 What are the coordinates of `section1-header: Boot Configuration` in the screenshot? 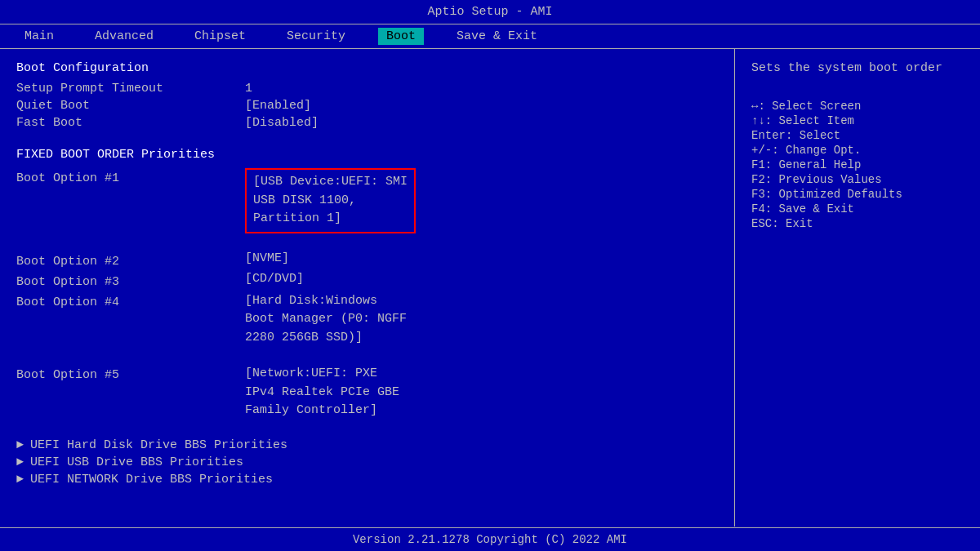 It's located at (368, 69).